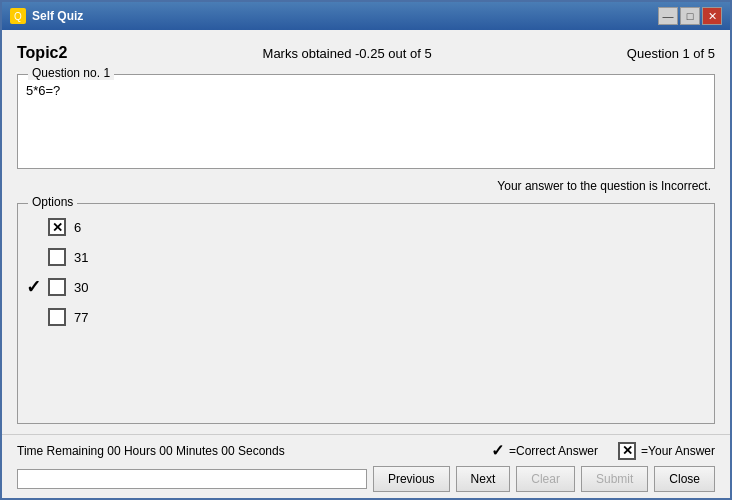 Image resolution: width=732 pixels, height=500 pixels. What do you see at coordinates (668, 16) in the screenshot?
I see `minimize-button: —` at bounding box center [668, 16].